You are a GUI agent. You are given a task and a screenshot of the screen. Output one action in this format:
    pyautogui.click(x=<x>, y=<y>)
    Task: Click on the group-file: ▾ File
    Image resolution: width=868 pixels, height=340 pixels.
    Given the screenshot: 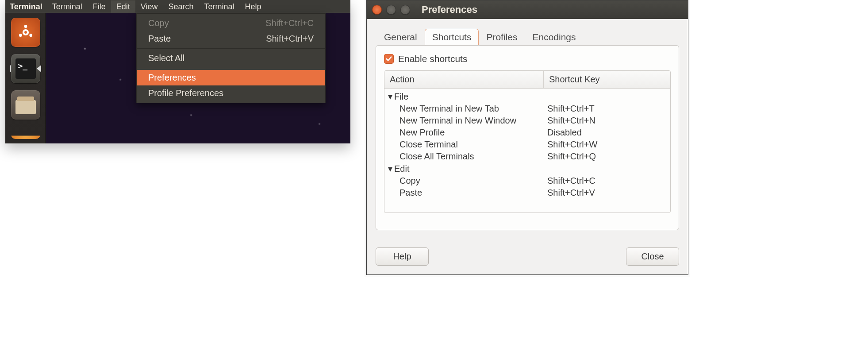 What is the action you would take?
    pyautogui.click(x=527, y=97)
    